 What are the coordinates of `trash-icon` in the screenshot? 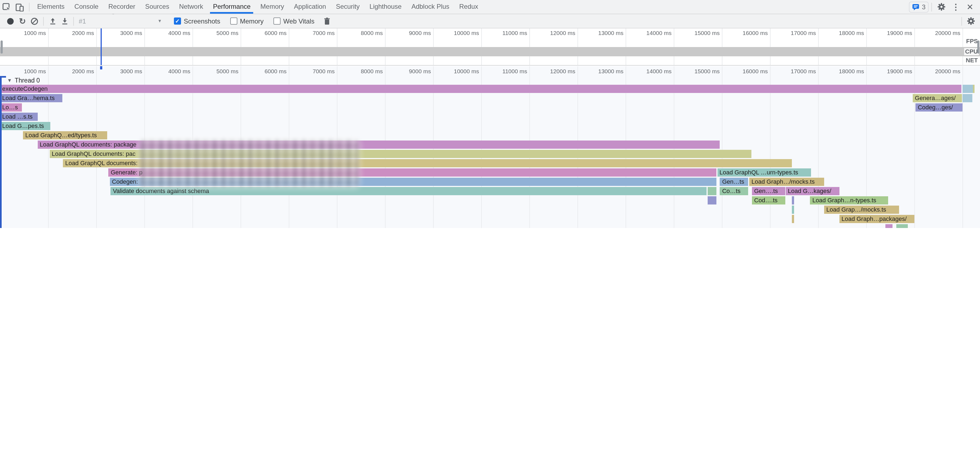 It's located at (327, 21).